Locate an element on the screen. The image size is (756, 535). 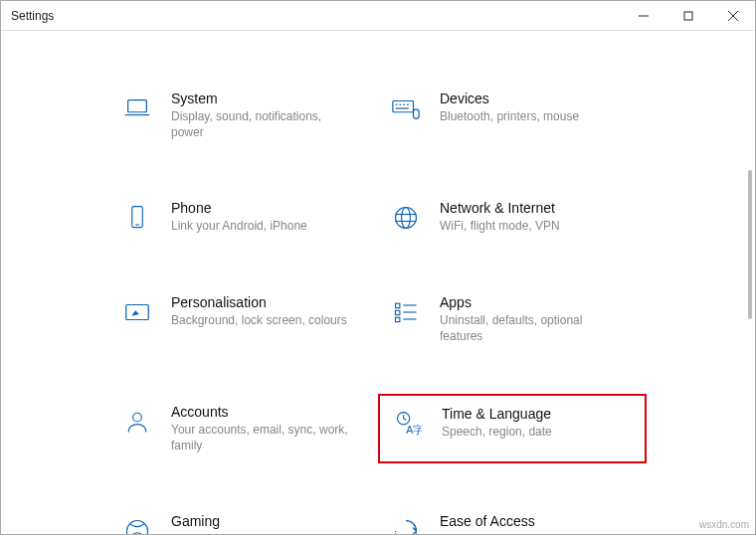
category-title: Gaming is located at coordinates (195, 521).